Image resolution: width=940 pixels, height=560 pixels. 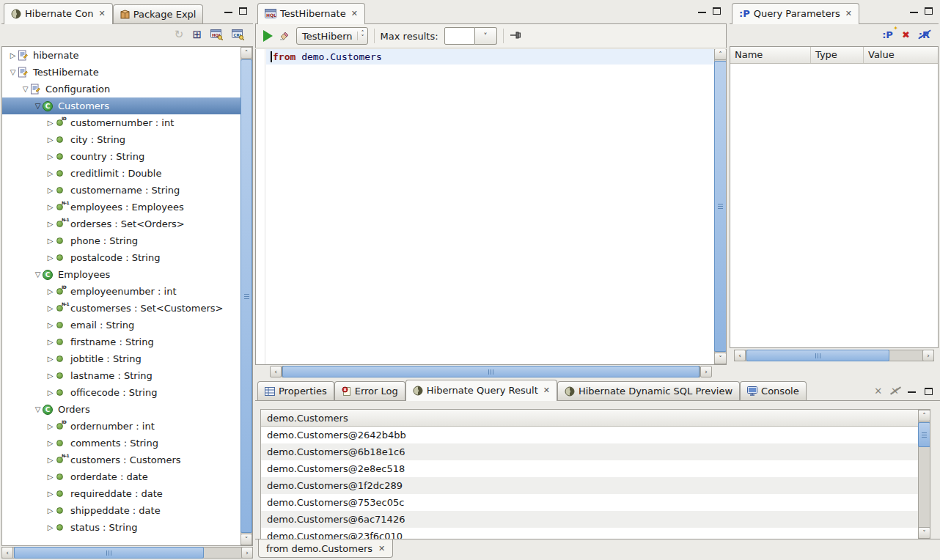 I want to click on run-hql-icon, so click(x=268, y=36).